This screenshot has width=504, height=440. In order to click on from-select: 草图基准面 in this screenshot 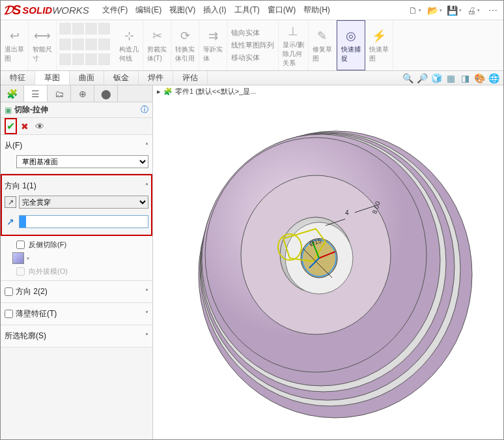, I will do `click(82, 162)`.